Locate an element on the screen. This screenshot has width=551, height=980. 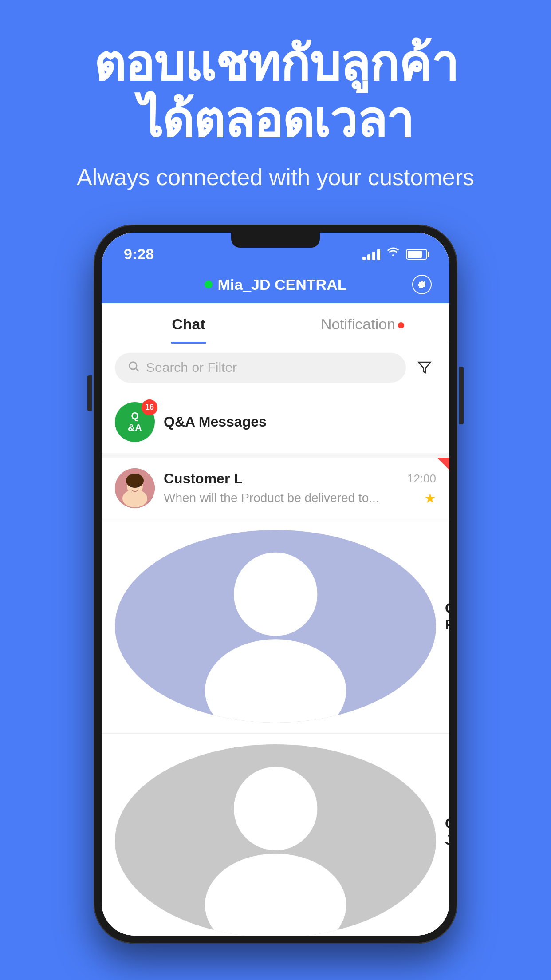
status-icons is located at coordinates (395, 254).